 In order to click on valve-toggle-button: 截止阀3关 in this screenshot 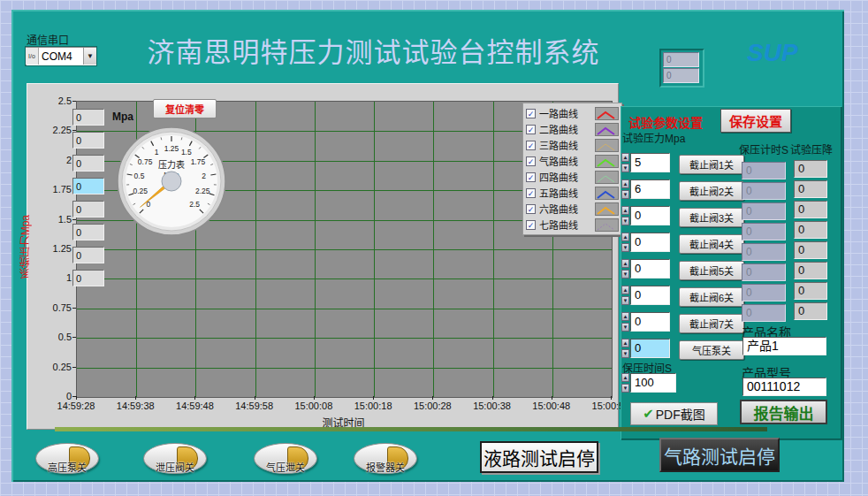, I will do `click(712, 217)`.